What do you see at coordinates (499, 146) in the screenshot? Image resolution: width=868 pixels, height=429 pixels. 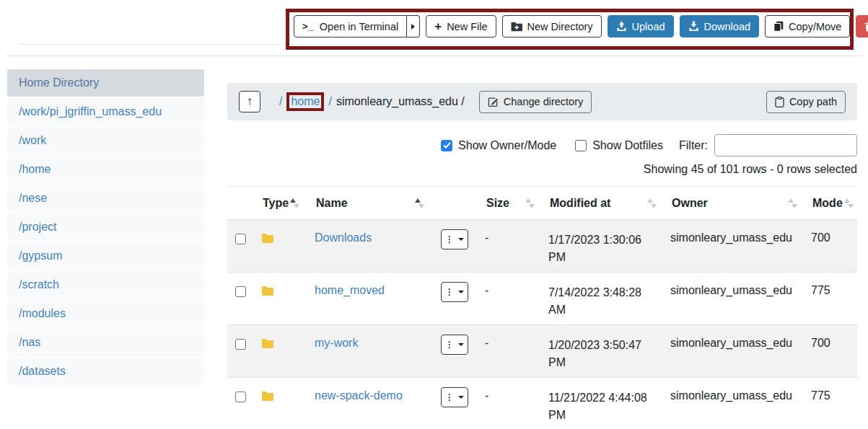 I see `show-owner-mode-toggle: Show Owner/Mode` at bounding box center [499, 146].